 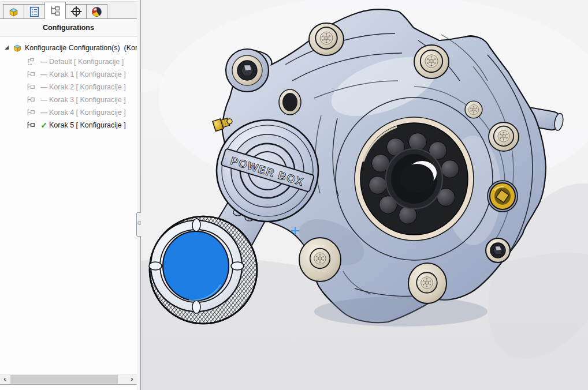 What do you see at coordinates (203, 270) in the screenshot?
I see `blue-knob` at bounding box center [203, 270].